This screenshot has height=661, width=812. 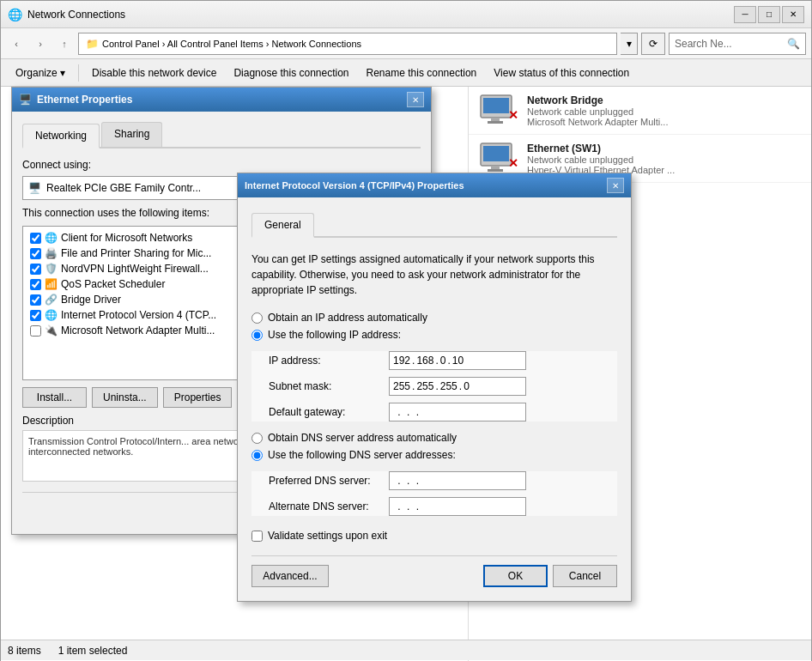 What do you see at coordinates (15, 15) in the screenshot?
I see `window-icon: 🌐` at bounding box center [15, 15].